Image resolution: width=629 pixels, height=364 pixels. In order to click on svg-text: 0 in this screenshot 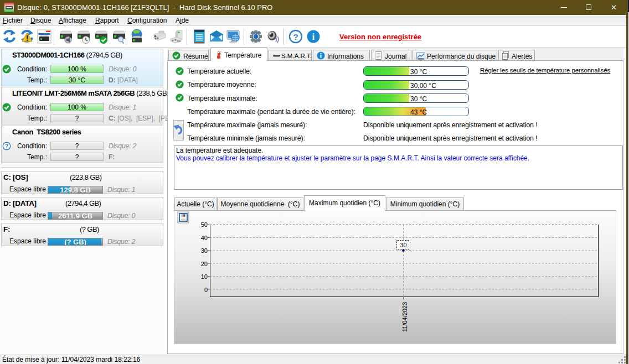, I will do `click(206, 290)`.